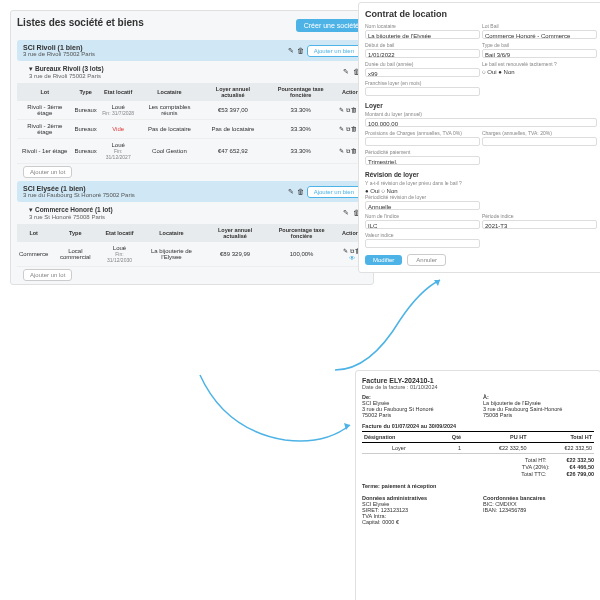 This screenshot has height=600, width=600. What do you see at coordinates (422, 34) in the screenshot?
I see `tenant-input: La bijouterie de l'Elysée` at bounding box center [422, 34].